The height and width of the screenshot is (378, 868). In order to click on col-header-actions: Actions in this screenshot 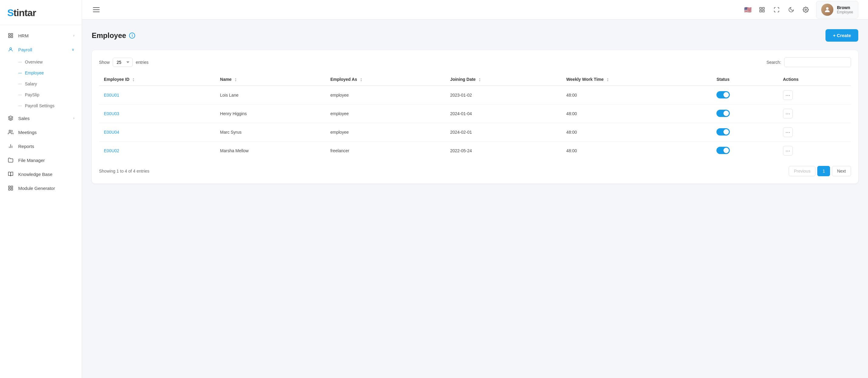, I will do `click(815, 80)`.